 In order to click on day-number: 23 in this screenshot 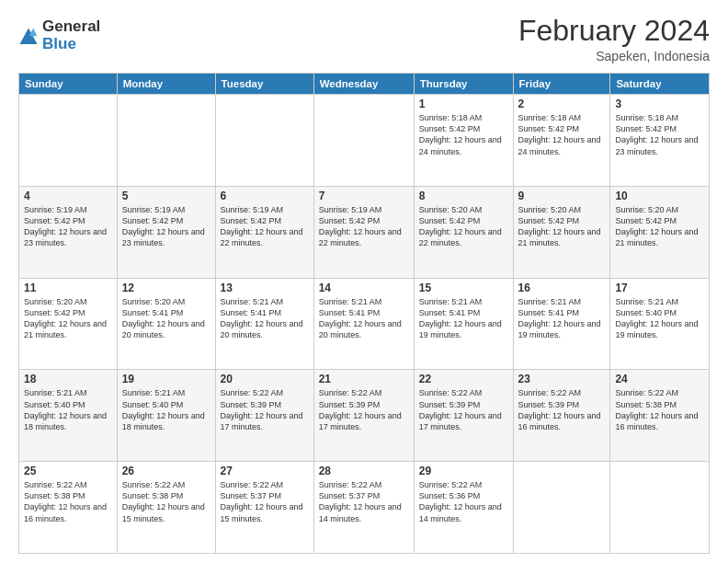, I will do `click(563, 379)`.